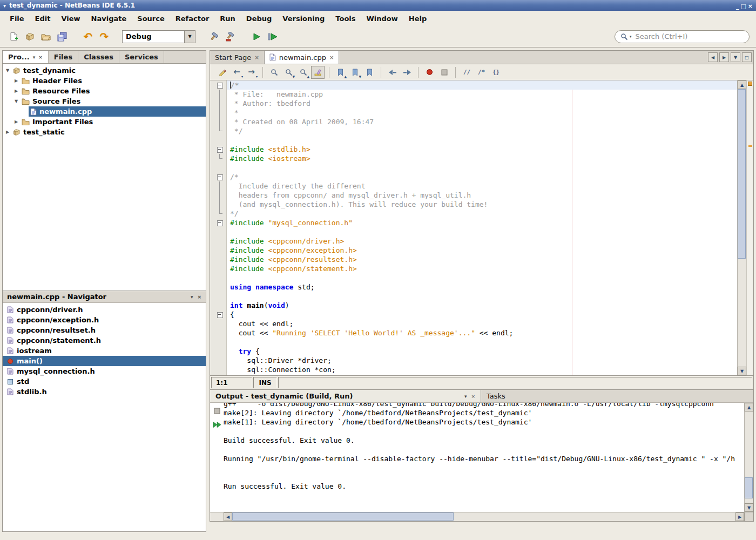  What do you see at coordinates (17, 18) in the screenshot?
I see `menu-file: File` at bounding box center [17, 18].